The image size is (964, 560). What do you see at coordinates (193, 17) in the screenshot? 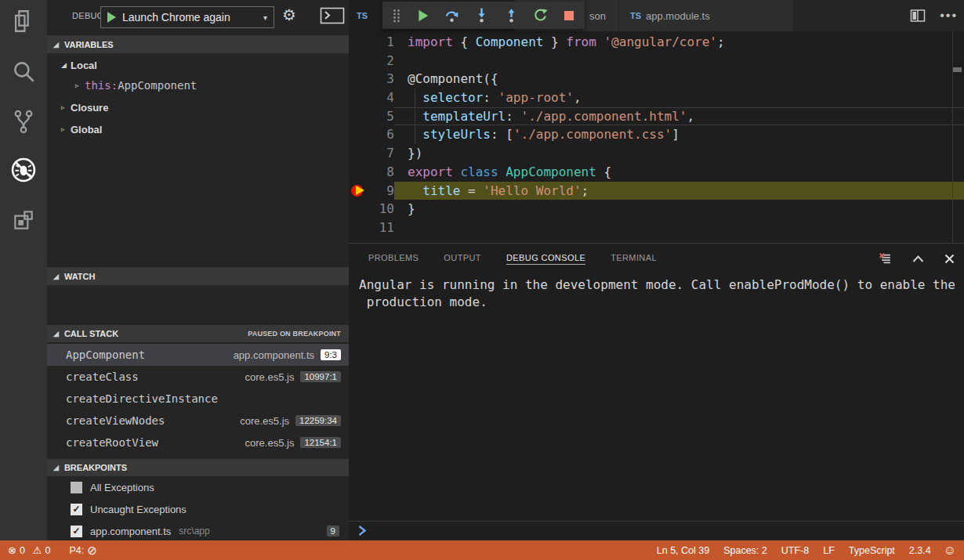
I see `launch-config-name: Launch Chrome again` at bounding box center [193, 17].